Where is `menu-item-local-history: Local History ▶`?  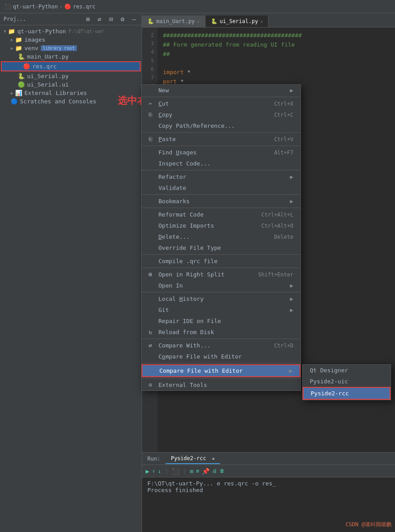
menu-item-local-history: Local History ▶ is located at coordinates (221, 299).